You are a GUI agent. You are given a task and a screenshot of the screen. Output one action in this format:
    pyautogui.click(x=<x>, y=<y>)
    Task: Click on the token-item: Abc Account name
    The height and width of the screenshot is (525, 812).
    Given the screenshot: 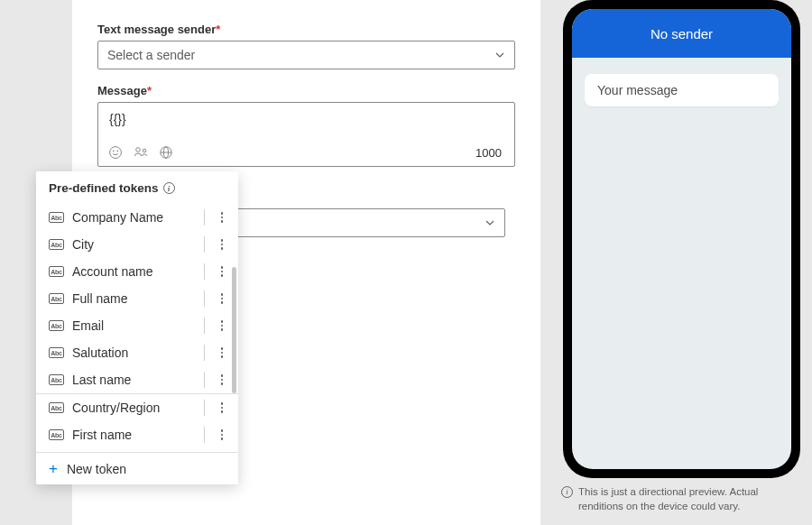 What is the action you would take?
    pyautogui.click(x=137, y=272)
    